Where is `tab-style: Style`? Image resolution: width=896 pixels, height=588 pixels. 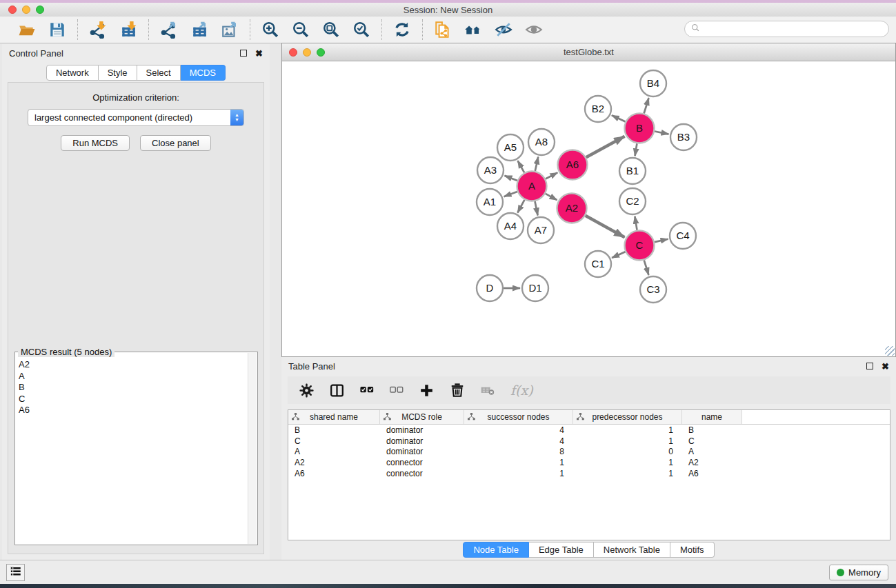 tab-style: Style is located at coordinates (118, 73).